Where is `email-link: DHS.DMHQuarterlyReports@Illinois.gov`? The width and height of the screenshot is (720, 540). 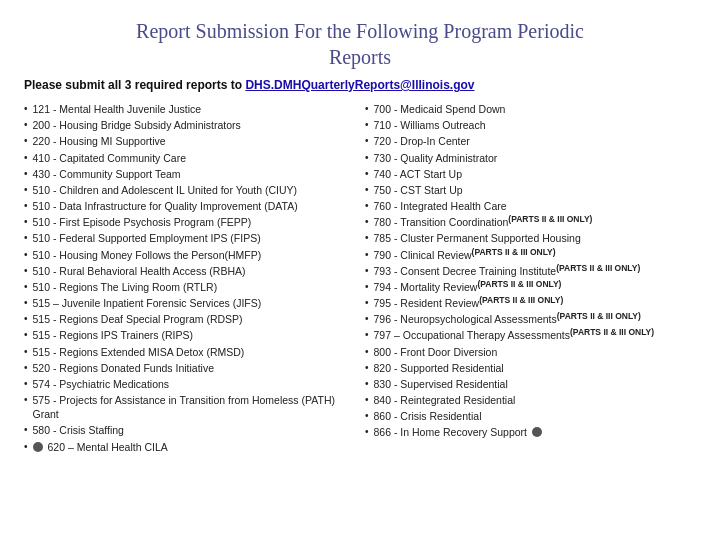 email-link: DHS.DMHQuarterlyReports@Illinois.gov is located at coordinates (360, 85).